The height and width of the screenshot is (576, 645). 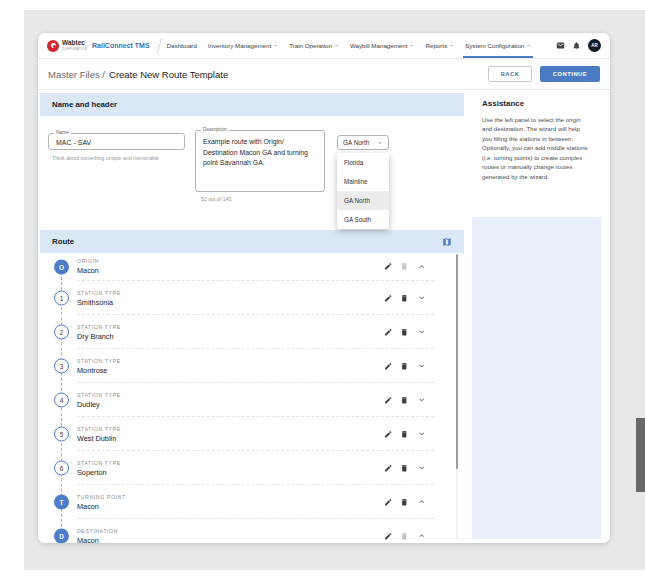 What do you see at coordinates (594, 46) in the screenshot?
I see `avatar: AR` at bounding box center [594, 46].